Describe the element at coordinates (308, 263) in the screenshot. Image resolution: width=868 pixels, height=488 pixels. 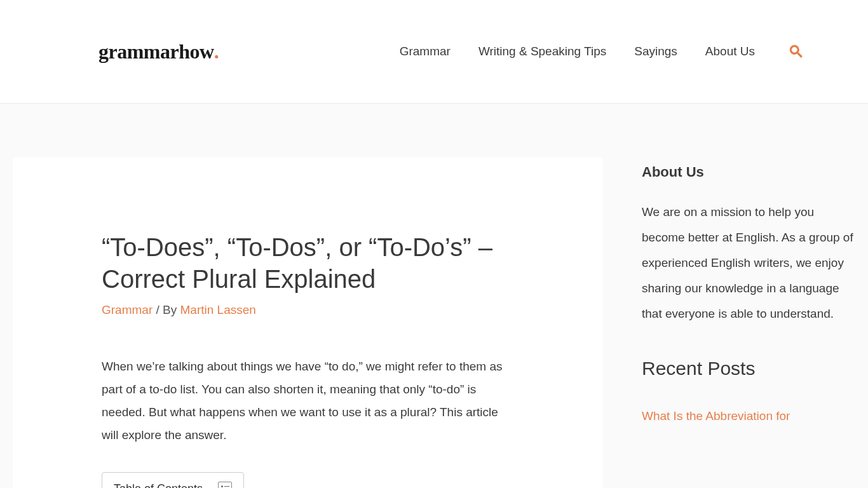
I see `article-title: “To-Does”, “To-Dos”, or “To-Do’s” – Corr…` at that location.